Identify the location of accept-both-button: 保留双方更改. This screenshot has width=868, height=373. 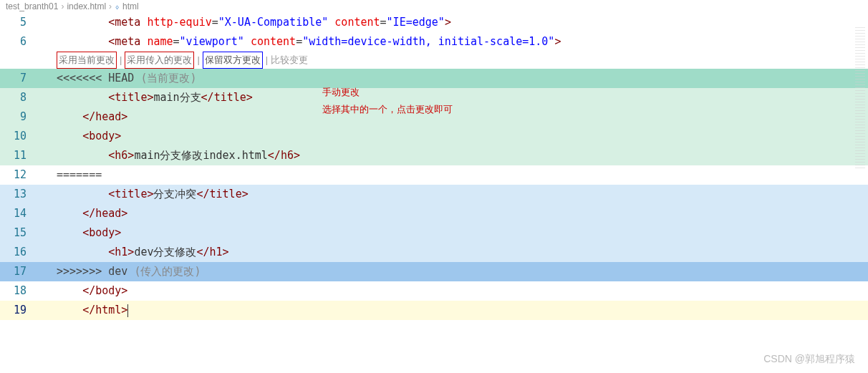
(233, 60).